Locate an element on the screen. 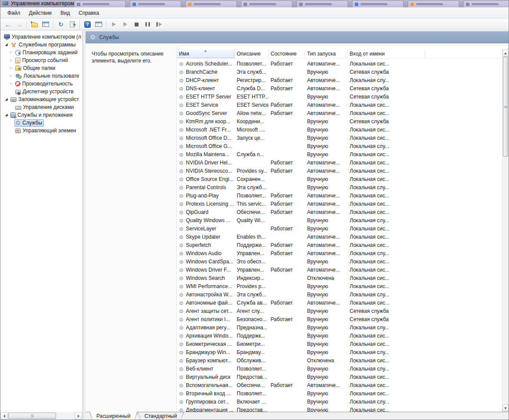  column-header-1: Описание is located at coordinates (251, 54).